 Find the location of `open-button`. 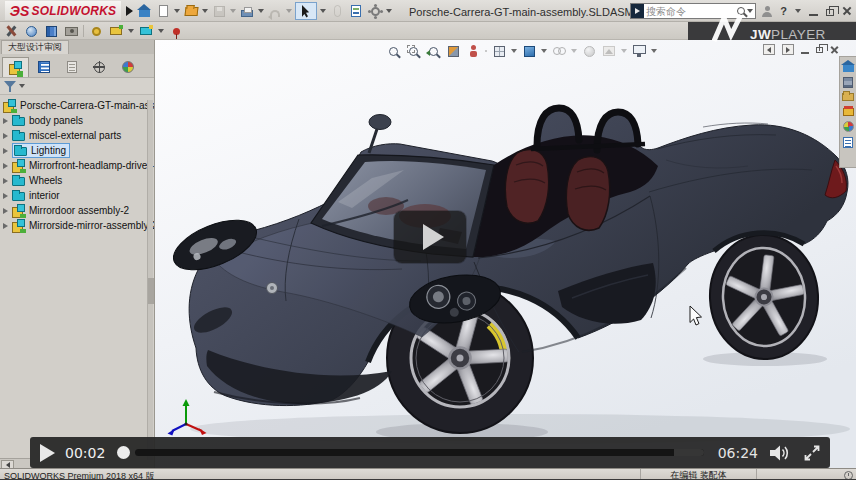

open-button is located at coordinates (191, 11).